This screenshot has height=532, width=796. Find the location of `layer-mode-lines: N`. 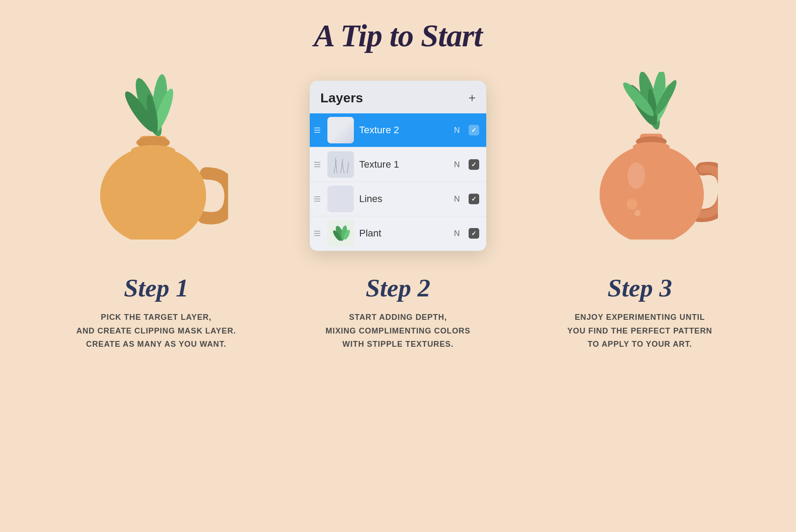

layer-mode-lines: N is located at coordinates (457, 199).